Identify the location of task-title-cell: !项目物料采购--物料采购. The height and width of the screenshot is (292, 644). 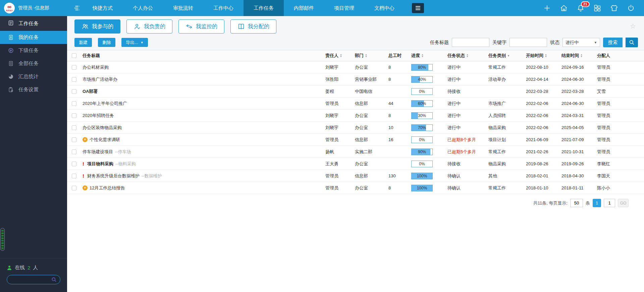
(204, 164).